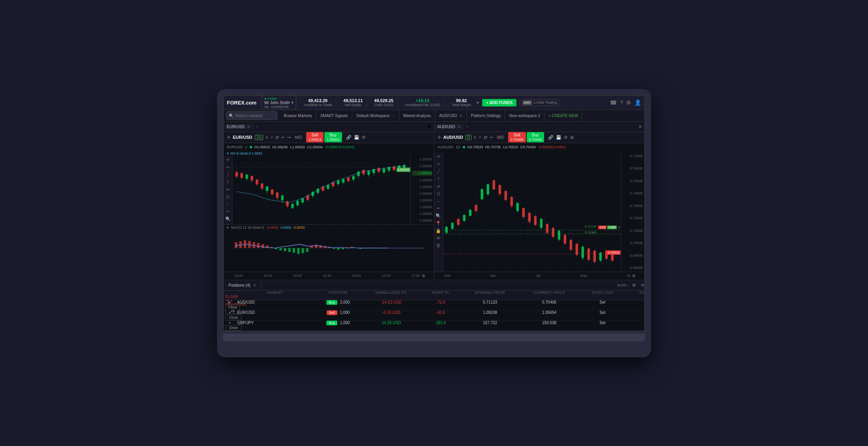 The width and height of the screenshot is (868, 446). I want to click on audusd-panel-tab: AUD/USD ✕, so click(449, 127).